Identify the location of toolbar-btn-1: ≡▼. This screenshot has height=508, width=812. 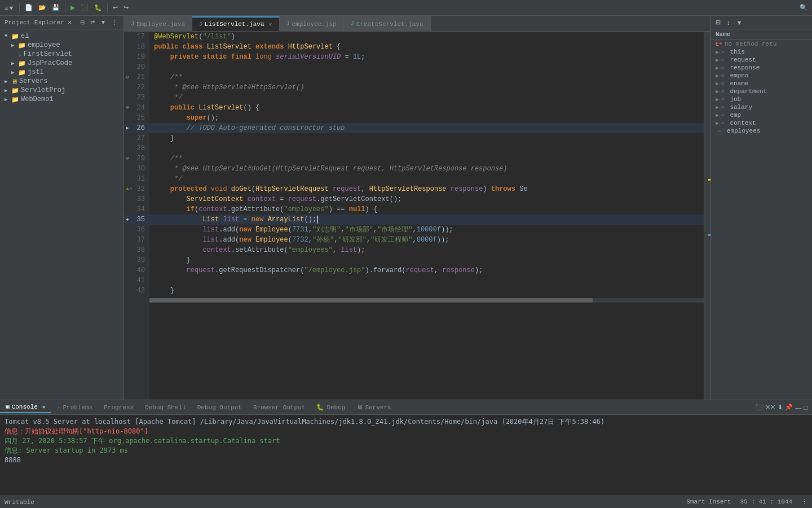
(9, 8).